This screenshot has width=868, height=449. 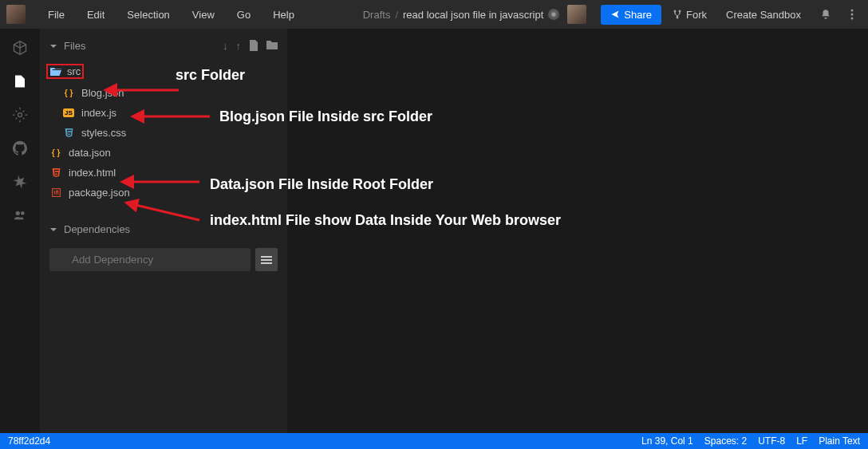 What do you see at coordinates (148, 14) in the screenshot?
I see `menu-selection: Selection` at bounding box center [148, 14].